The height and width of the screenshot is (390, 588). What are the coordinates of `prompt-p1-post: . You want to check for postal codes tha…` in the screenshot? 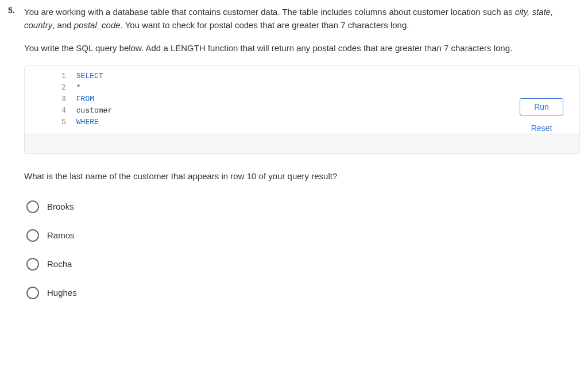 It's located at (265, 25).